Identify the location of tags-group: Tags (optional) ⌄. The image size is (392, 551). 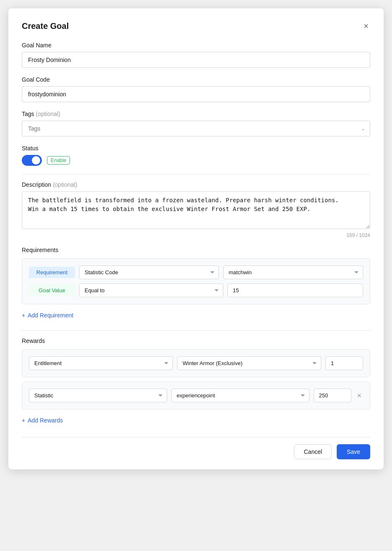
(196, 124).